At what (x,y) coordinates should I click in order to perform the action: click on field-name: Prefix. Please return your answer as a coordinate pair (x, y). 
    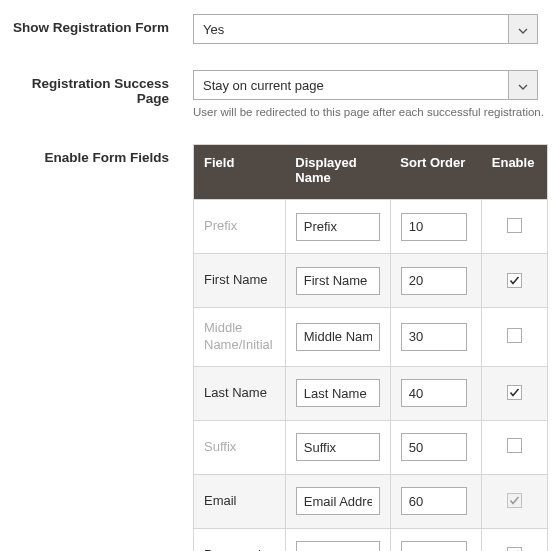
    Looking at the image, I should click on (240, 226).